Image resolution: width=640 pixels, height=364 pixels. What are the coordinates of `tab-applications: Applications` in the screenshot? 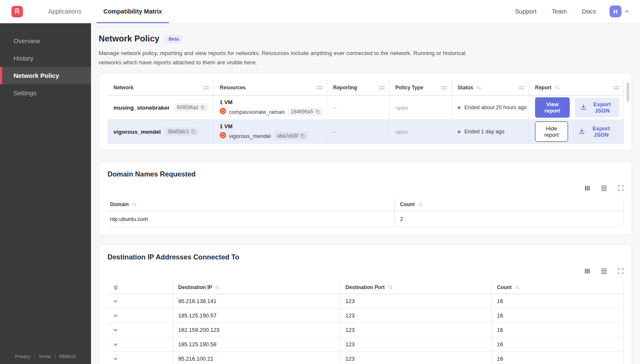 It's located at (65, 12).